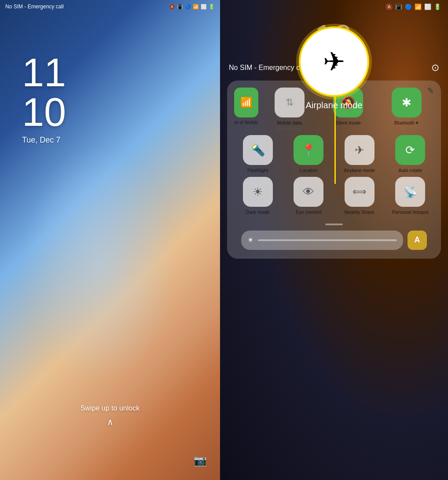  Describe the element at coordinates (360, 192) in the screenshot. I see `nearby-share-tile-icon: ⟺` at that location.